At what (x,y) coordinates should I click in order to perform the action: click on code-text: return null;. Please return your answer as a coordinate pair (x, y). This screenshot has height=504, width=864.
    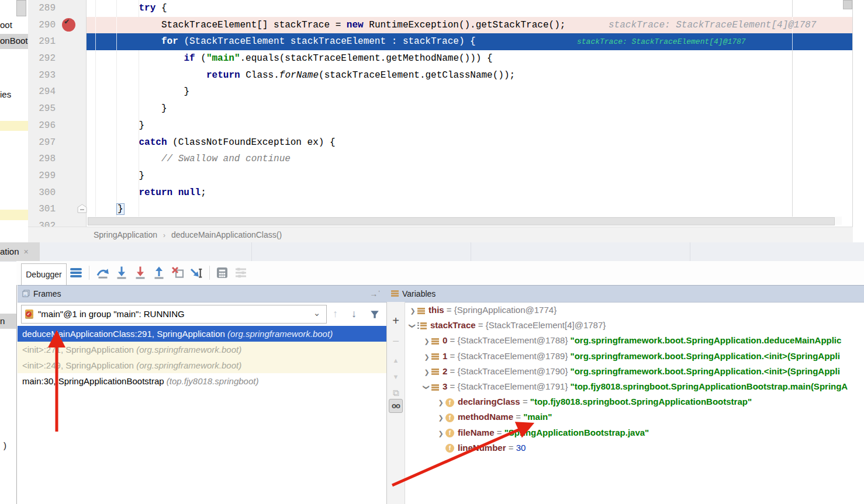
    Looking at the image, I should click on (173, 193).